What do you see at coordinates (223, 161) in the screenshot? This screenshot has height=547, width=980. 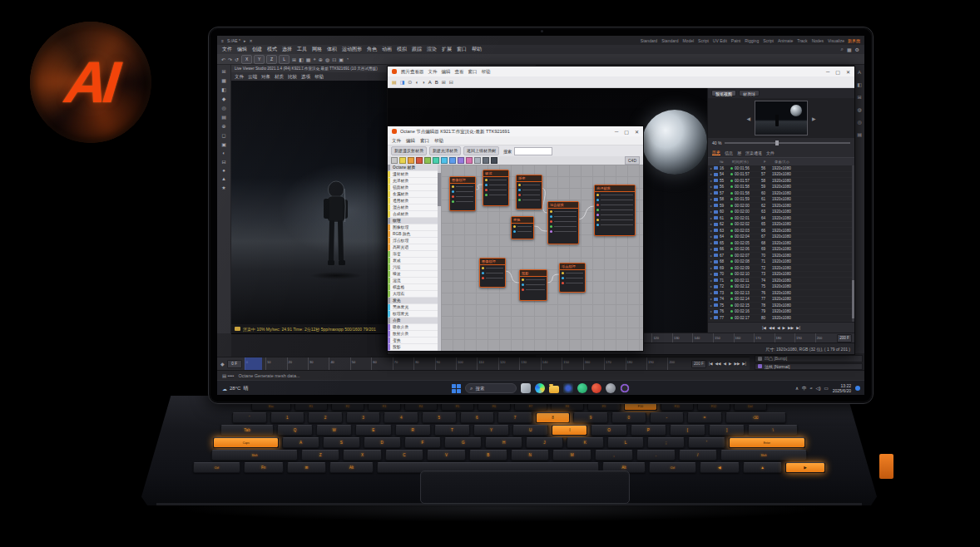 I see `side-tool-icon: ⊟` at bounding box center [223, 161].